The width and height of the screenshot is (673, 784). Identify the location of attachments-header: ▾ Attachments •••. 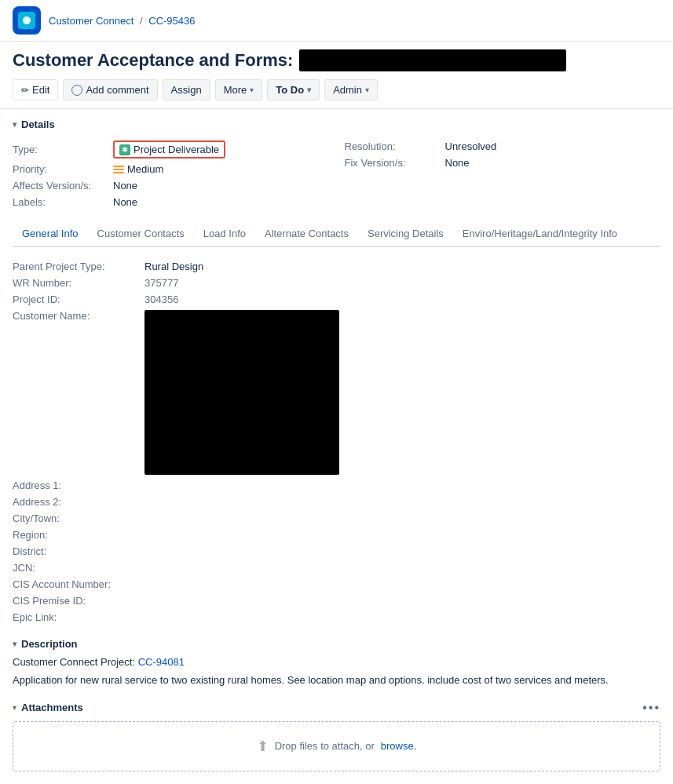
(336, 708).